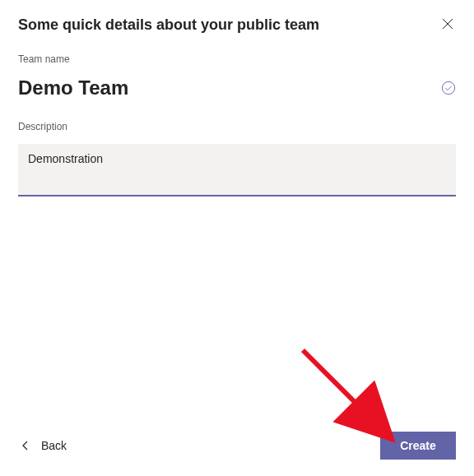  What do you see at coordinates (237, 127) in the screenshot?
I see `description-label: Description` at bounding box center [237, 127].